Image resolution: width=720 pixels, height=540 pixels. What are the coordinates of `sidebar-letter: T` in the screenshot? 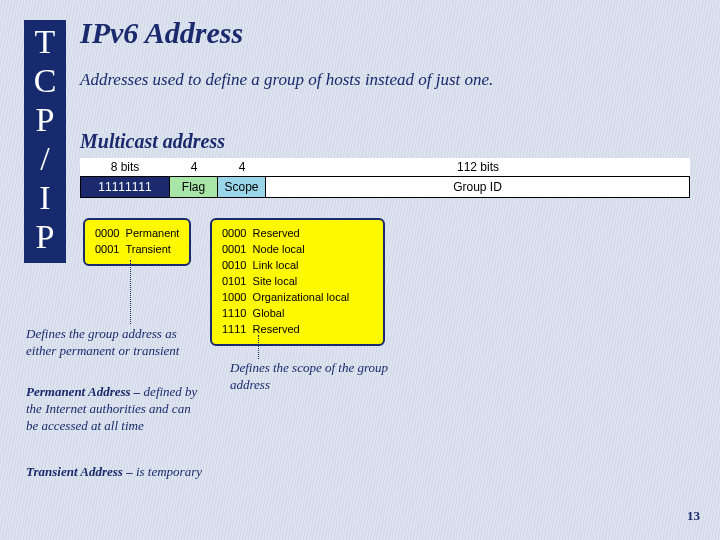 It's located at (45, 42).